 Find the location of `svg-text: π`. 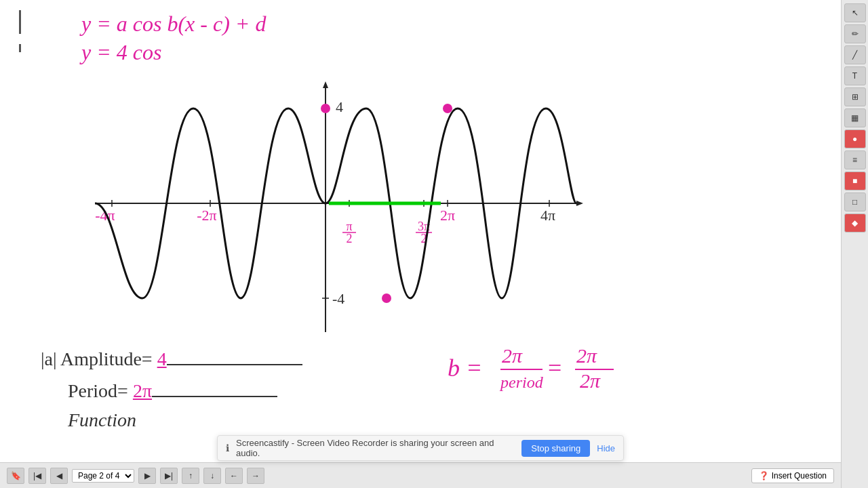

svg-text: π is located at coordinates (349, 226).